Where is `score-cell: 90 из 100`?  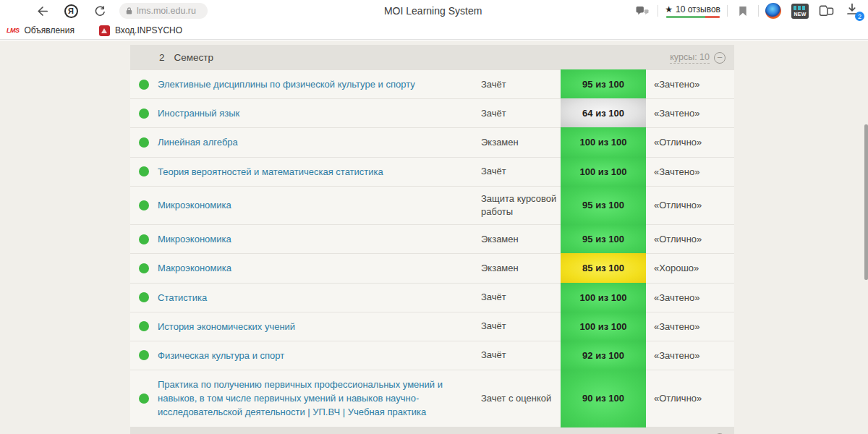
score-cell: 90 из 100 is located at coordinates (603, 399).